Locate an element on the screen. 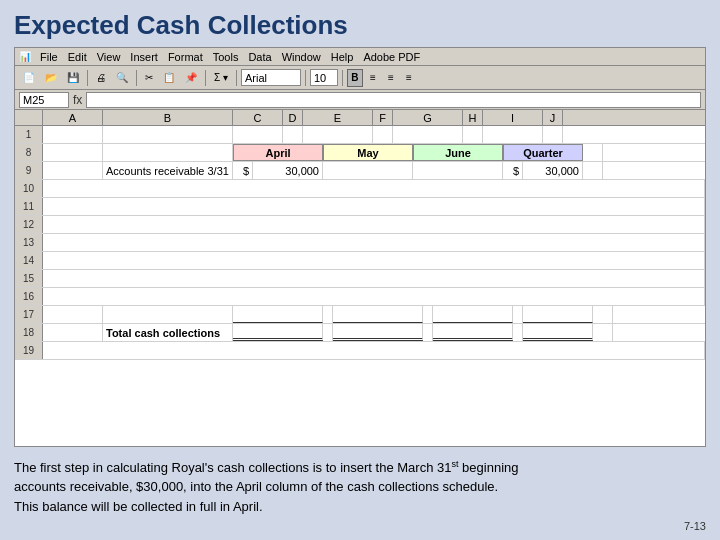  formula-bar: M25 fx is located at coordinates (360, 100).